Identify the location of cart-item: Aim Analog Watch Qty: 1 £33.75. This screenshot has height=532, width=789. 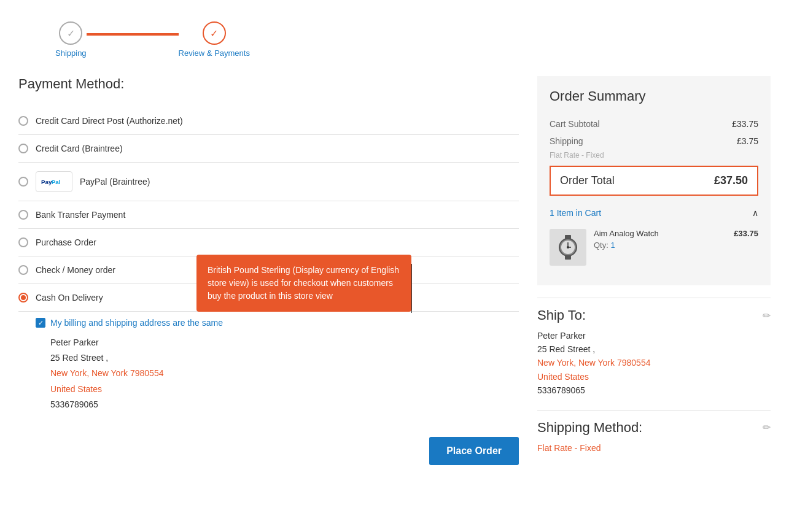
(654, 247).